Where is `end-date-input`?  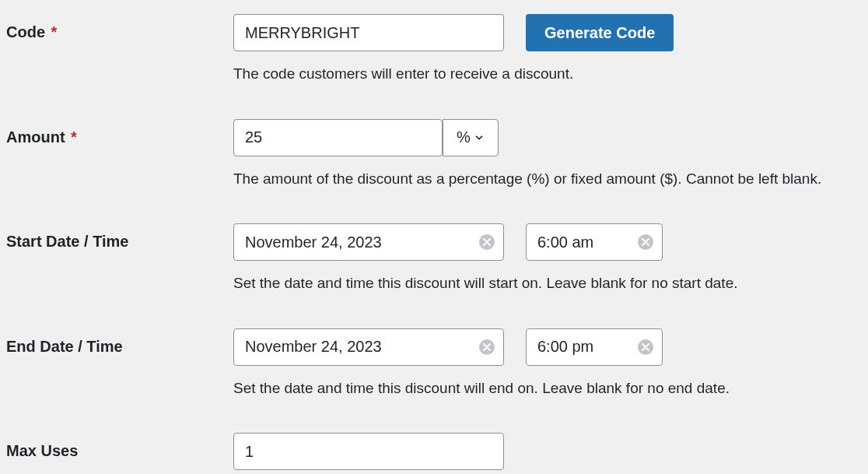 end-date-input is located at coordinates (369, 347).